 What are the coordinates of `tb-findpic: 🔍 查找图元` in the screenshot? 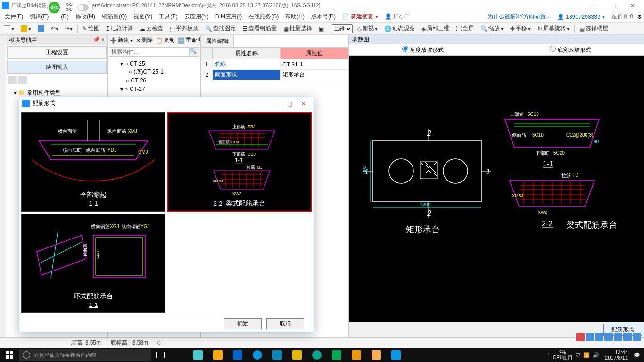 It's located at (221, 28).